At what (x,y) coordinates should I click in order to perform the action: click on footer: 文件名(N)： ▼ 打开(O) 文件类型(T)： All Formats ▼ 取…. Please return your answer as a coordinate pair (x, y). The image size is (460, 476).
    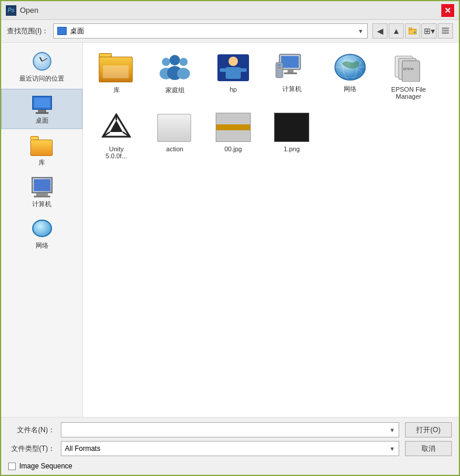
    Looking at the image, I should click on (230, 446).